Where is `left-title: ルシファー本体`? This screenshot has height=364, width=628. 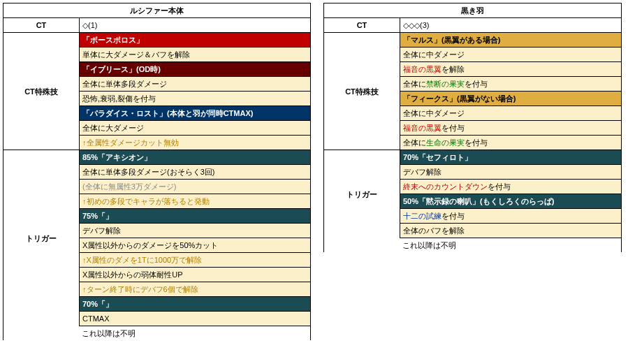 left-title: ルシファー本体 is located at coordinates (157, 11).